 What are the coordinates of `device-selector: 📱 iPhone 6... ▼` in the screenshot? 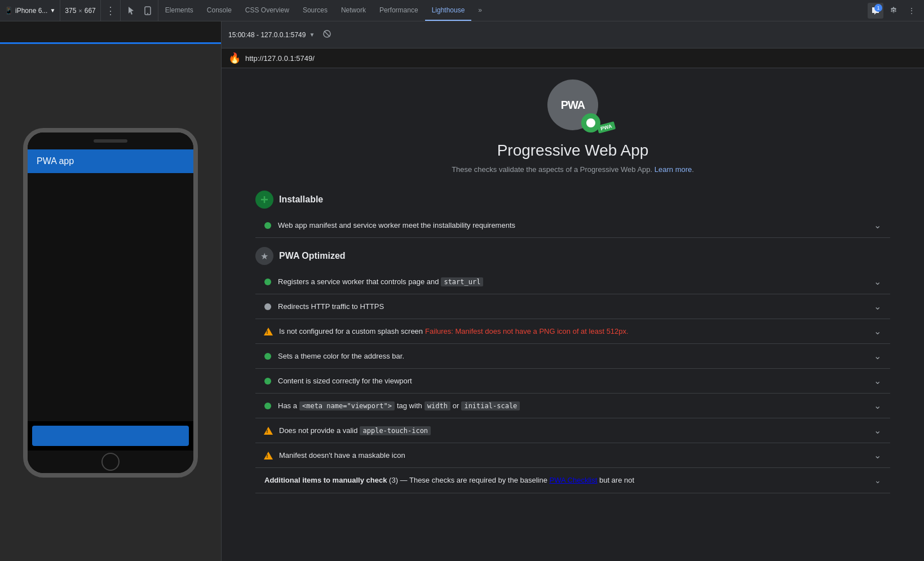 It's located at (30, 10).